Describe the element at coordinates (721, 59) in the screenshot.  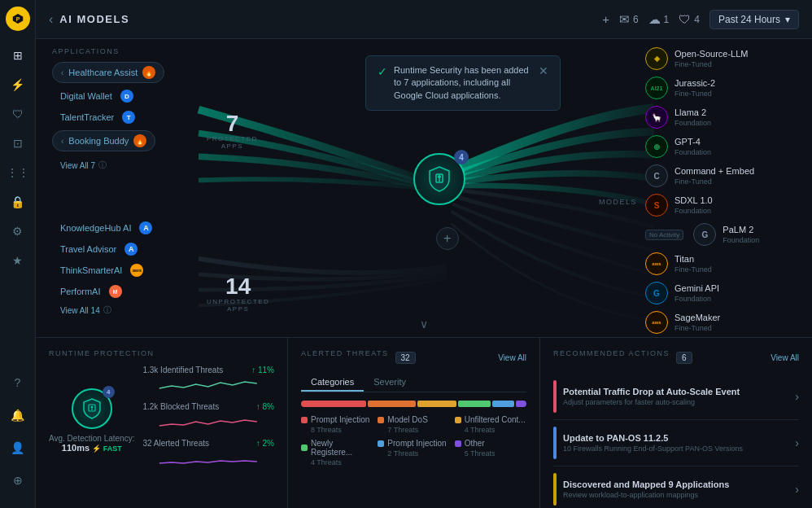
I see `model-open-source-llm: ◆ Open-Source-LLM Fine-Tuned` at that location.